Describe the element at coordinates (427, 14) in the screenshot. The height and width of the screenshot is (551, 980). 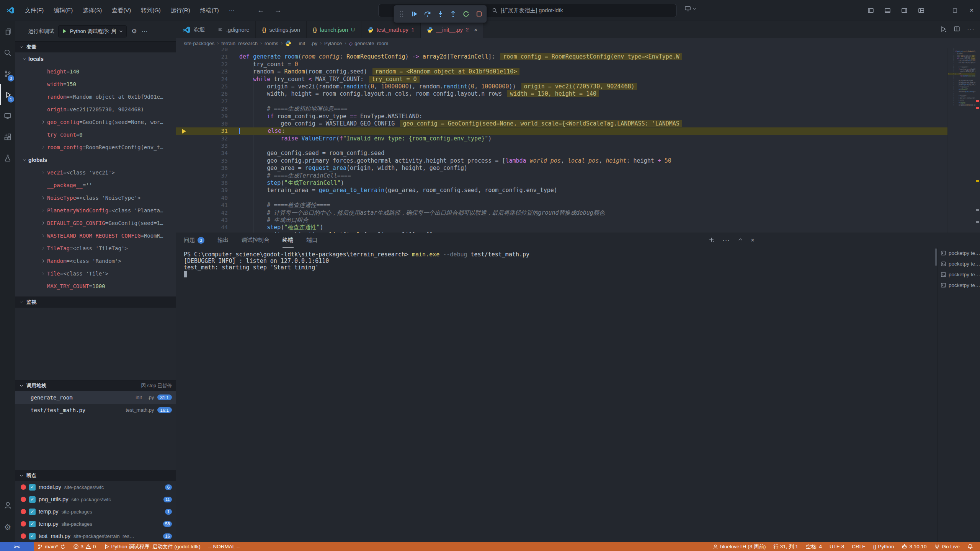
I see `debug-step-over-button` at that location.